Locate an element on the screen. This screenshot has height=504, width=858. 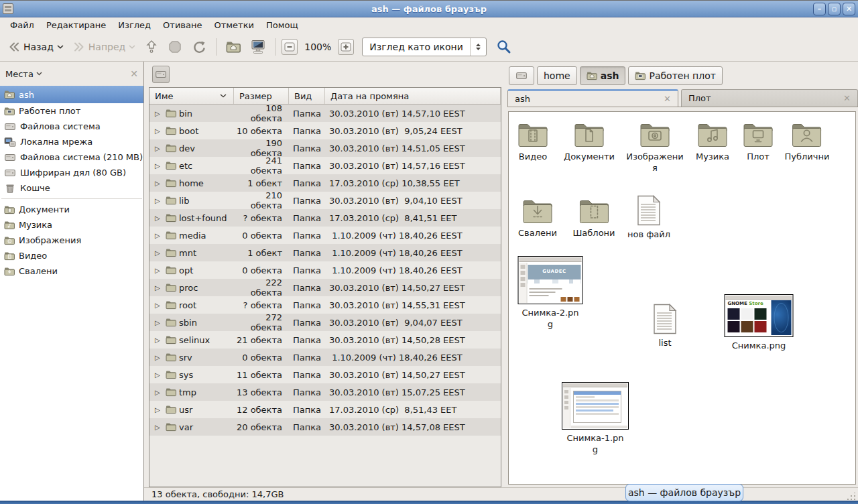
sidebar-item-8: Документи is located at coordinates (72, 209).